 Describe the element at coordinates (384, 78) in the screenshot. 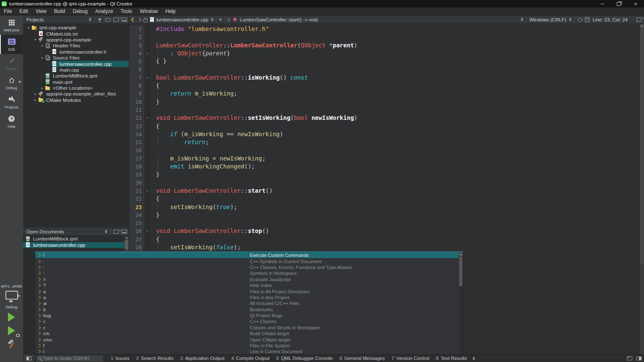

I see `code-line: 7▾bool LumberSawController::isWorking() …` at that location.